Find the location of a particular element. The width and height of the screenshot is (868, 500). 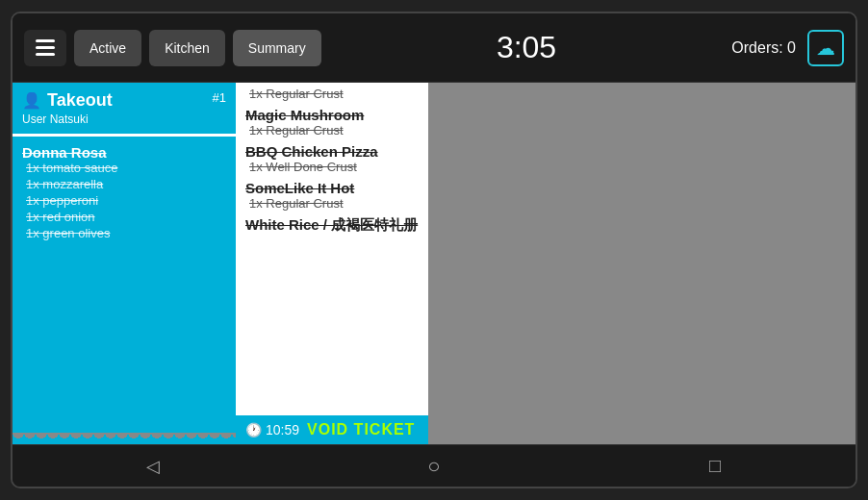

item-2-name: BBQ Chicken Pizza is located at coordinates (332, 152).